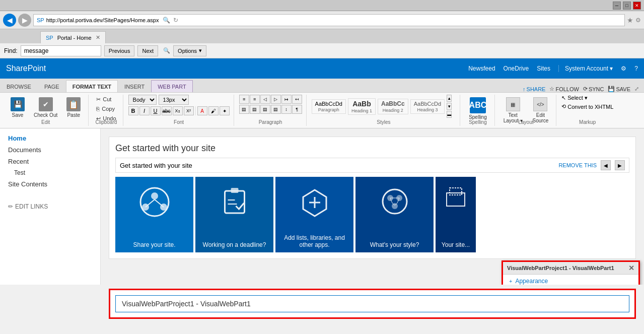 This screenshot has height=334, width=644. What do you see at coordinates (395, 203) in the screenshot?
I see `style-card-icon` at bounding box center [395, 203].